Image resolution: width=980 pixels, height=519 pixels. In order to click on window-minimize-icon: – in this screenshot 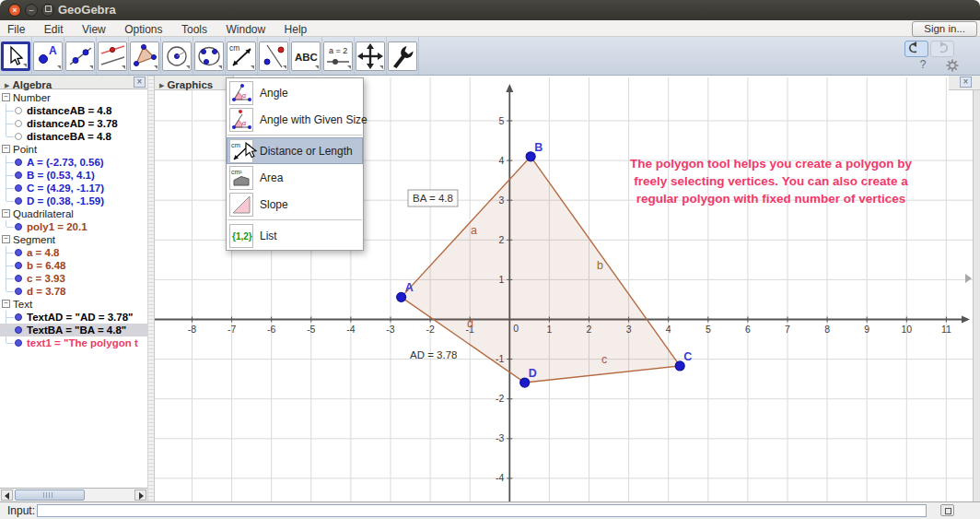, I will do `click(31, 10)`.